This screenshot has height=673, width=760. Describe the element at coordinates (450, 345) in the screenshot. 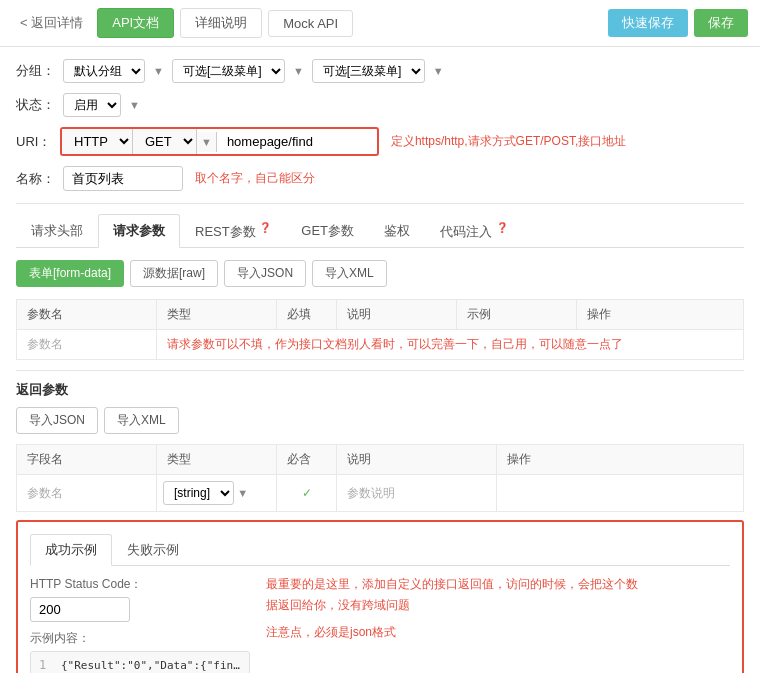

I see `params-hint-cell: 请求参数可以不填，作为接口文档别人看时，可以完善一下，自己用，可以随意一点了` at that location.